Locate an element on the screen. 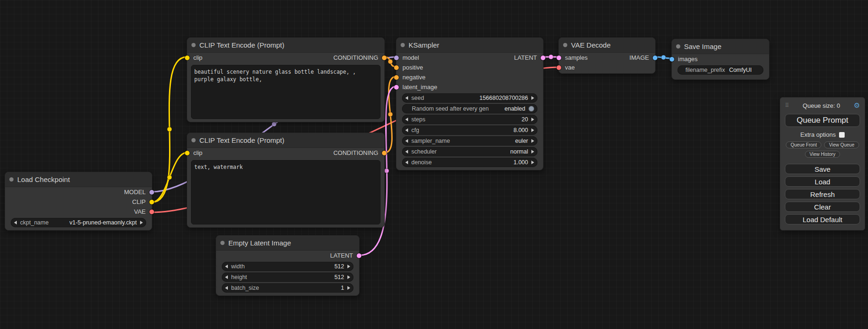  widget-cfg: cfg 8.000 is located at coordinates (470, 130).